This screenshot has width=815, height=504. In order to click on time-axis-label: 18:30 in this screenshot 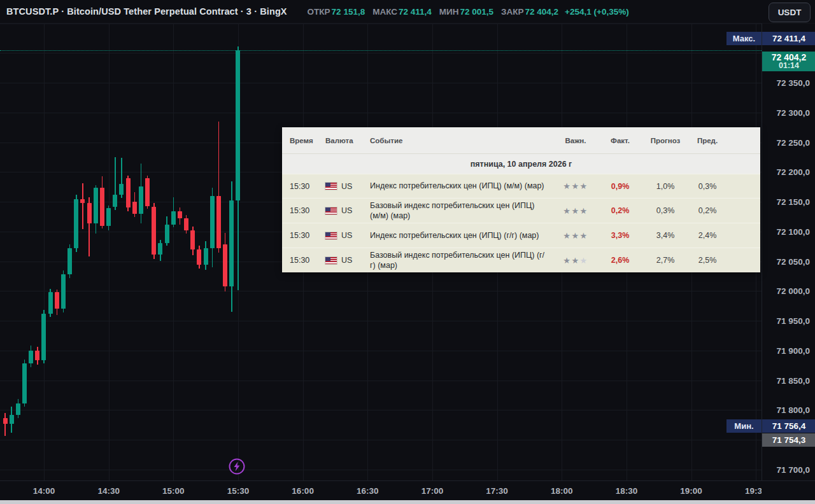, I will do `click(627, 491)`.